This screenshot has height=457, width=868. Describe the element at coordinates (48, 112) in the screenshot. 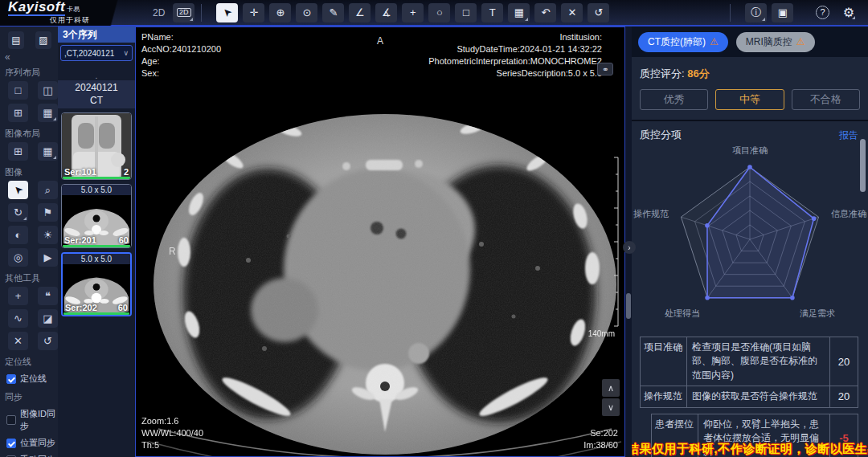

I see `series-3x3-button: ▦` at that location.